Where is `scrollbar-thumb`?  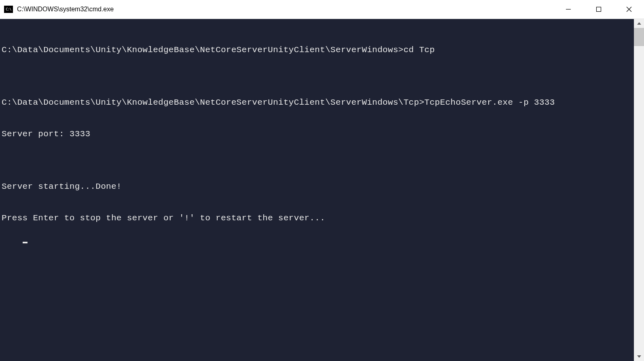 scrollbar-thumb is located at coordinates (639, 37).